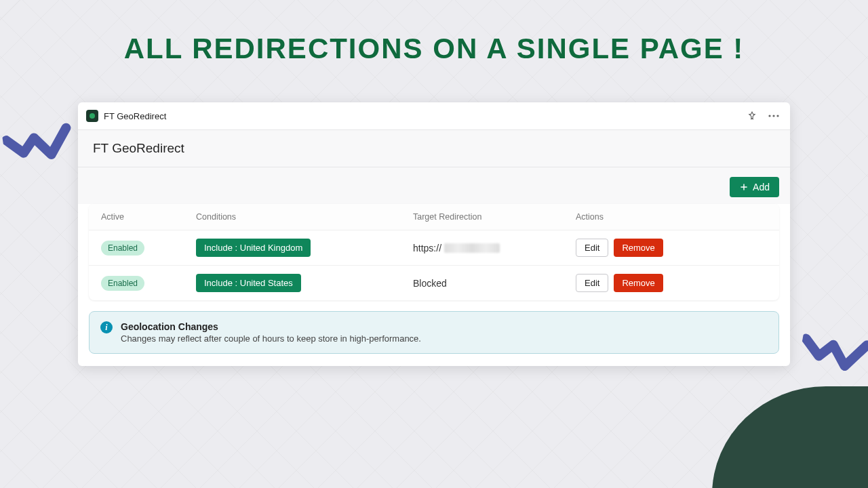 This screenshot has height=488, width=868. Describe the element at coordinates (92, 116) in the screenshot. I see `app-logo-icon` at that location.